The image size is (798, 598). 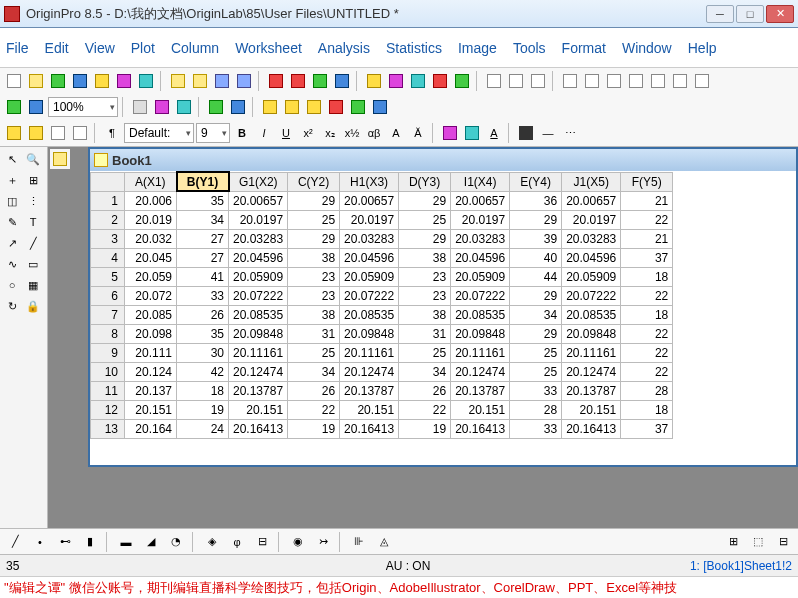 I want to click on import-ascii-button, so click(x=298, y=81).